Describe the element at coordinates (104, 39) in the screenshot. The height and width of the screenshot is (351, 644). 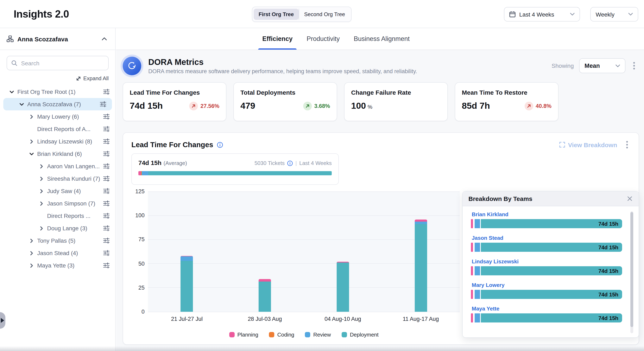
I see `sidebar-collapse-button` at that location.